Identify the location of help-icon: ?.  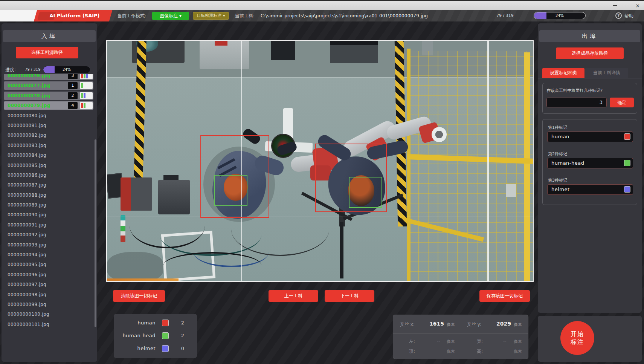
(618, 16).